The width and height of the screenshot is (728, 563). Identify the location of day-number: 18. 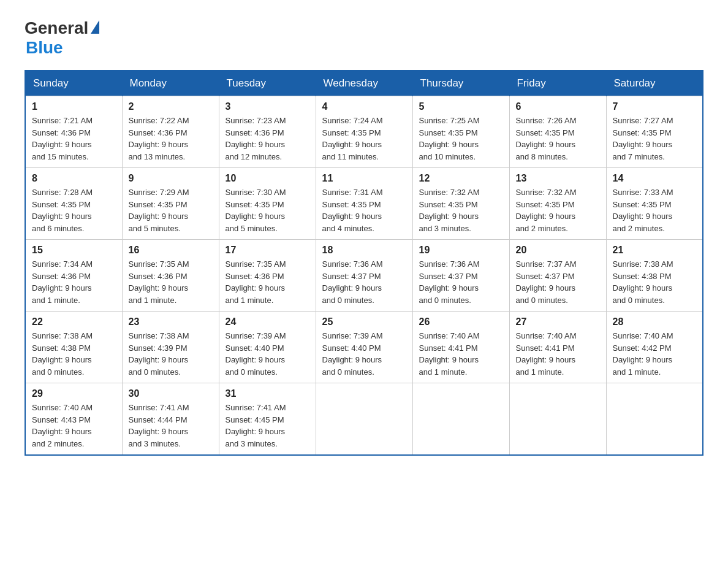
(364, 250).